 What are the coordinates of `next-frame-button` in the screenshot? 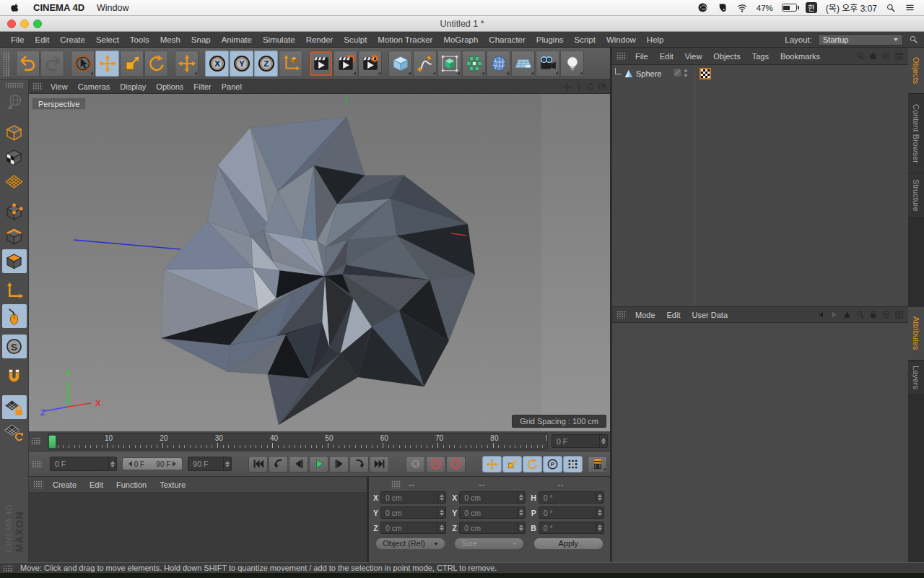 It's located at (339, 464).